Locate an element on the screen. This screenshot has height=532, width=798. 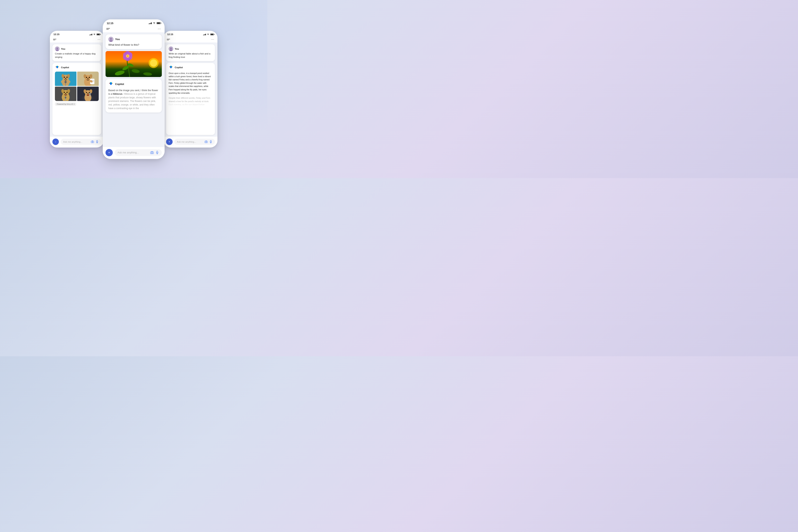
phone-center: 12:15 ··· is located at coordinates (134, 89).